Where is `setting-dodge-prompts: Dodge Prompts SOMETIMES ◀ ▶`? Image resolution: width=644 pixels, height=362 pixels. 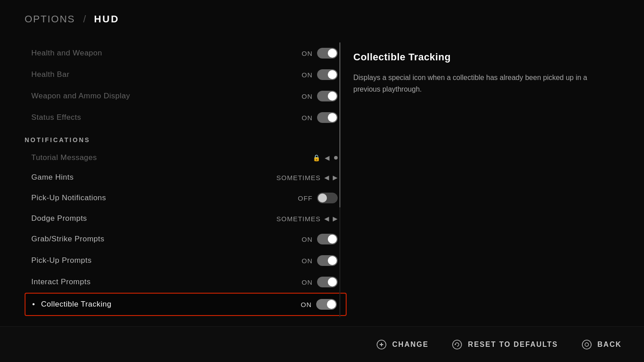 setting-dodge-prompts: Dodge Prompts SOMETIMES ◀ ▶ is located at coordinates (186, 219).